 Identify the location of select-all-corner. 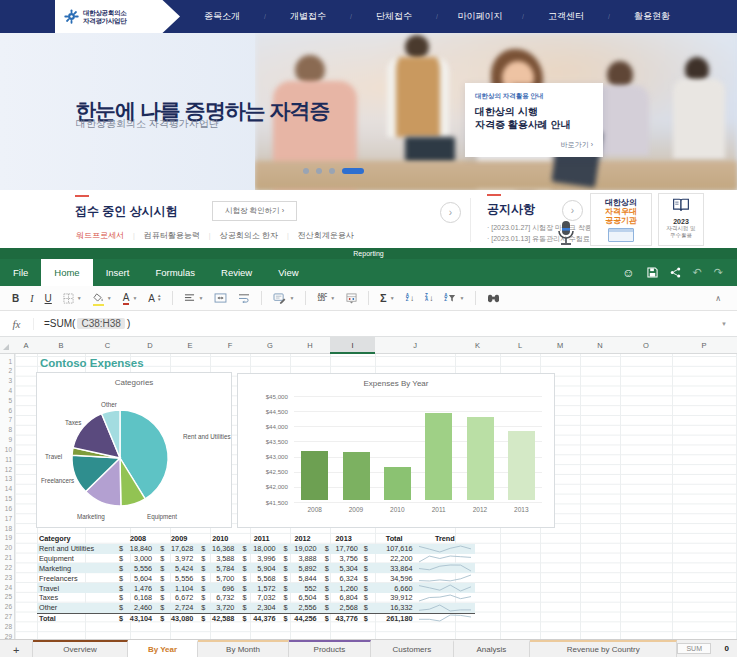
(6, 347).